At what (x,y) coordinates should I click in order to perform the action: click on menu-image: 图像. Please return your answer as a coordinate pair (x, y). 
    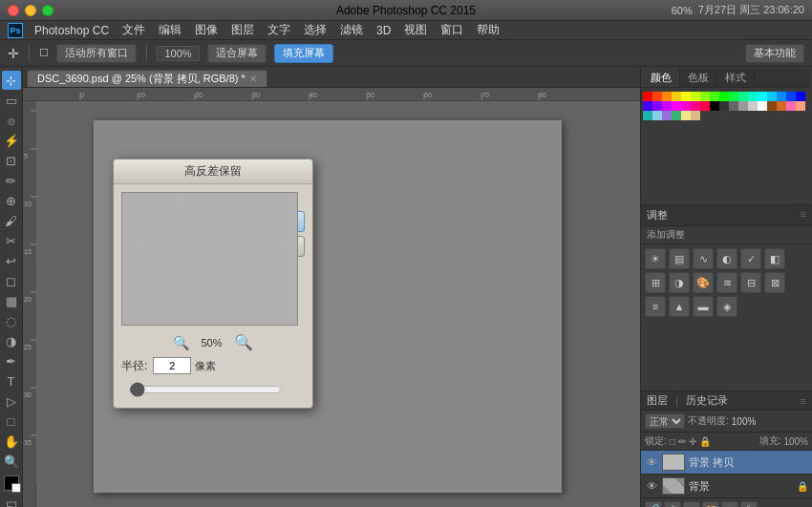
    Looking at the image, I should click on (206, 31).